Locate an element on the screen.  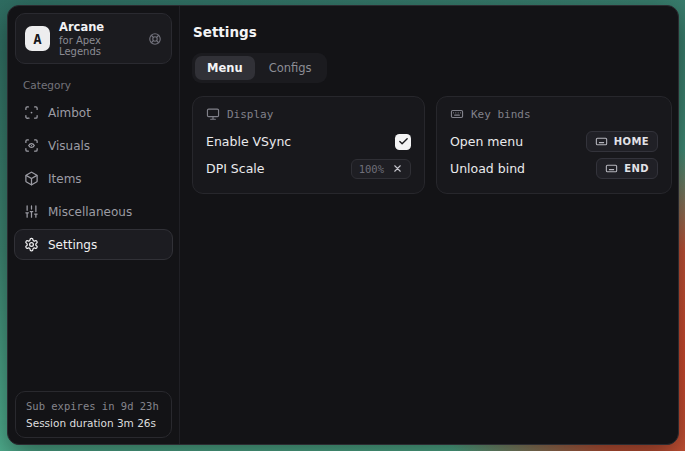
open-menu-label: Open menu is located at coordinates (486, 142).